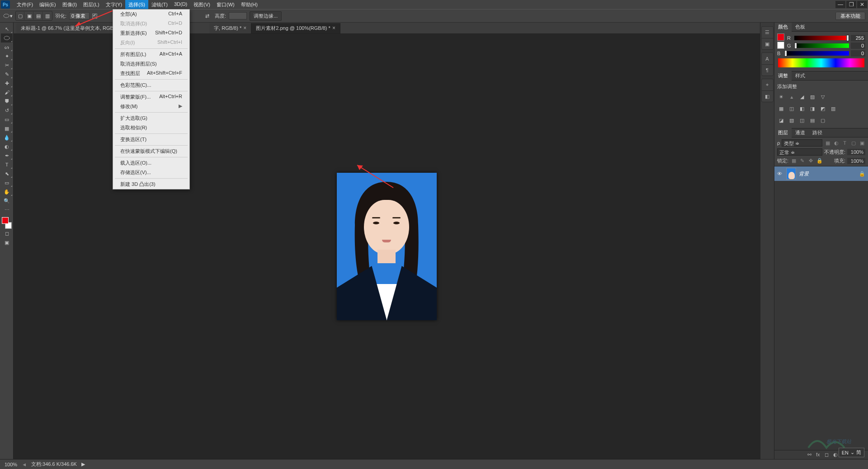 The image size is (868, 469). Describe the element at coordinates (768, 96) in the screenshot. I see `info-panel-icon: ◧` at that location.